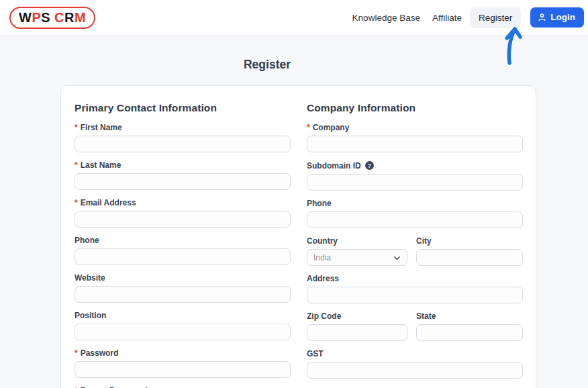 The image size is (588, 388). I want to click on login-button: Login, so click(557, 17).